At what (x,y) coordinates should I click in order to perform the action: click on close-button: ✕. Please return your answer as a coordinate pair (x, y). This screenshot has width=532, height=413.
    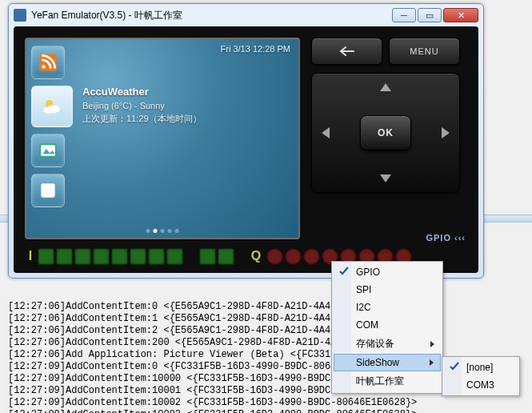
    Looking at the image, I should click on (461, 15).